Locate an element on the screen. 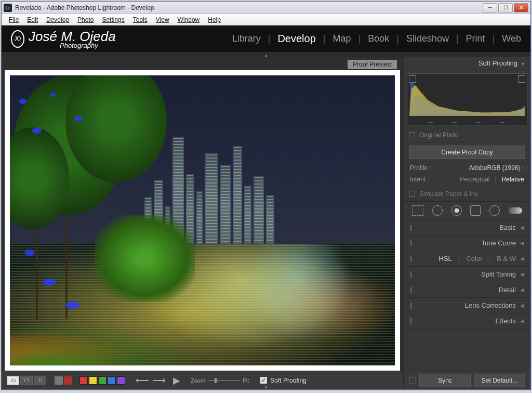  simulate-label: Simulate Paper & Ink is located at coordinates (449, 194).